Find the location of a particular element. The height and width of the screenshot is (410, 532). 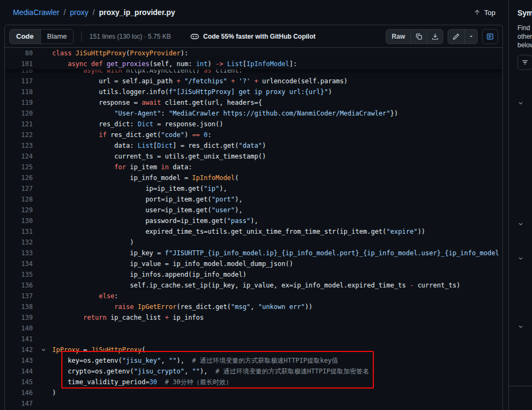

line-number-123: 123 is located at coordinates (19, 146).